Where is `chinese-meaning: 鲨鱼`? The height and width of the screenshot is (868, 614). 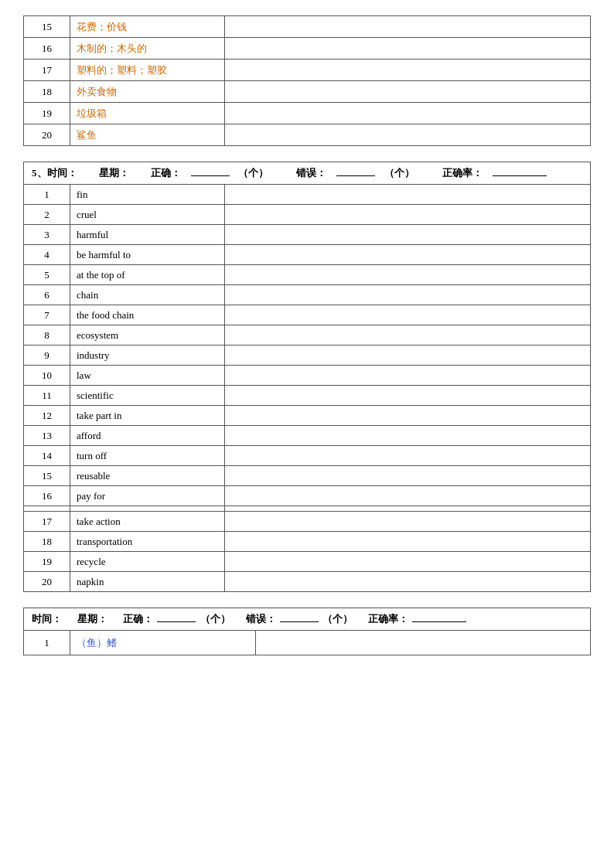 chinese-meaning: 鲨鱼 is located at coordinates (148, 135).